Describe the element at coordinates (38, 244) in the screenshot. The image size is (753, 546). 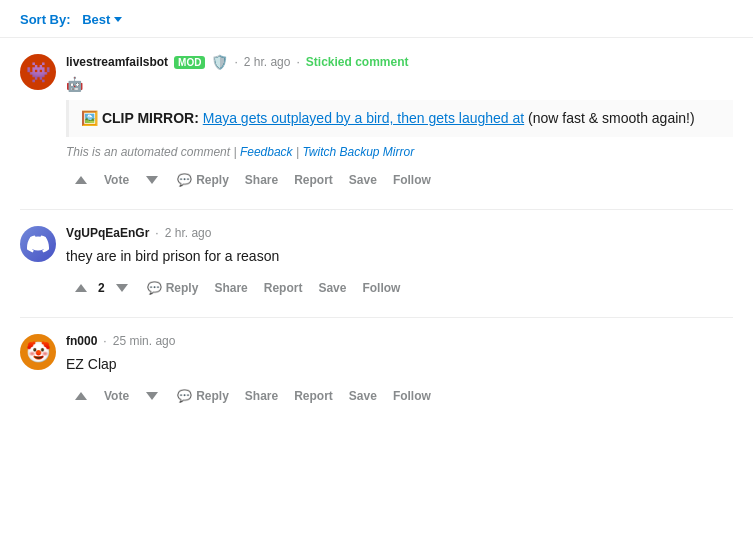
I see `avatar` at that location.